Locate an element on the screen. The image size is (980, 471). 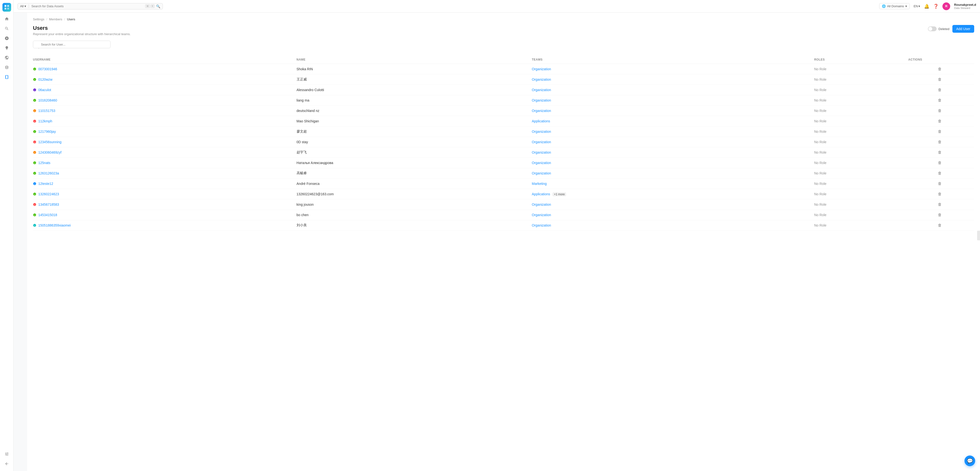
sidebar-item-book is located at coordinates (7, 77).